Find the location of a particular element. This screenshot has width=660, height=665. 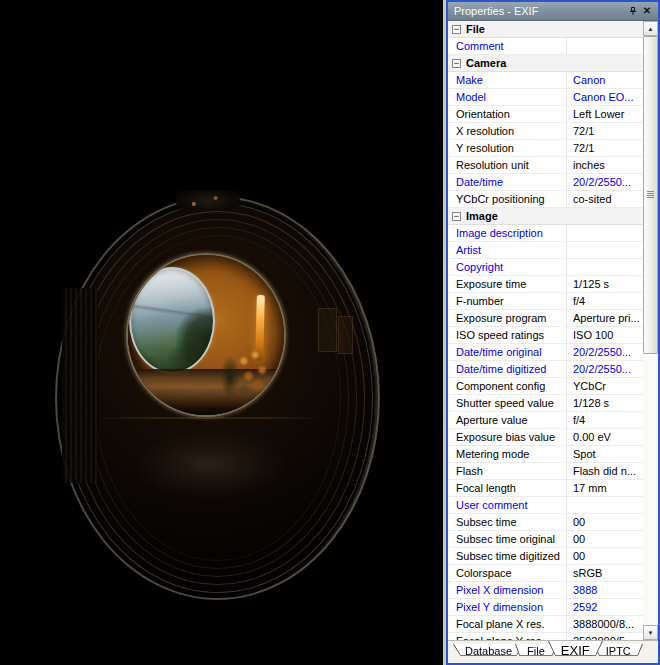

property-value: 00 is located at coordinates (604, 539).